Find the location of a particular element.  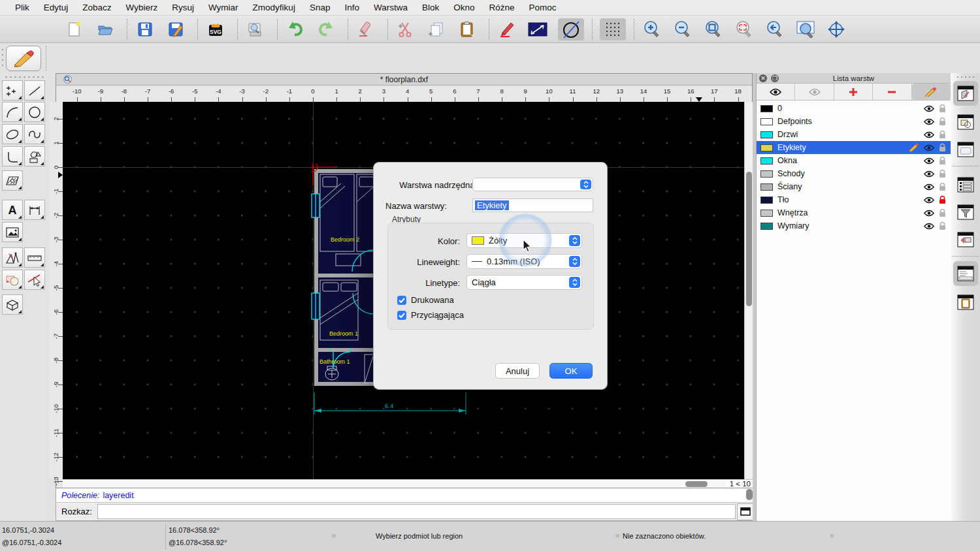

menu-item-plik: Plik is located at coordinates (22, 8).